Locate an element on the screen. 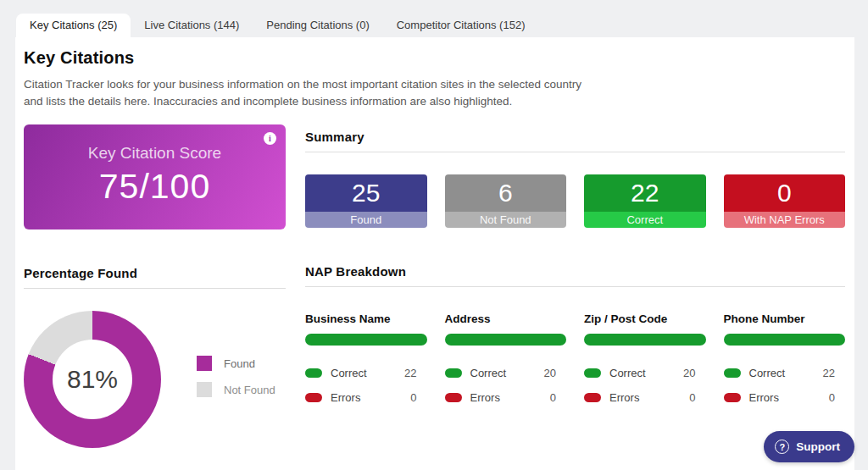 The height and width of the screenshot is (470, 868). info-icon: i is located at coordinates (270, 139).